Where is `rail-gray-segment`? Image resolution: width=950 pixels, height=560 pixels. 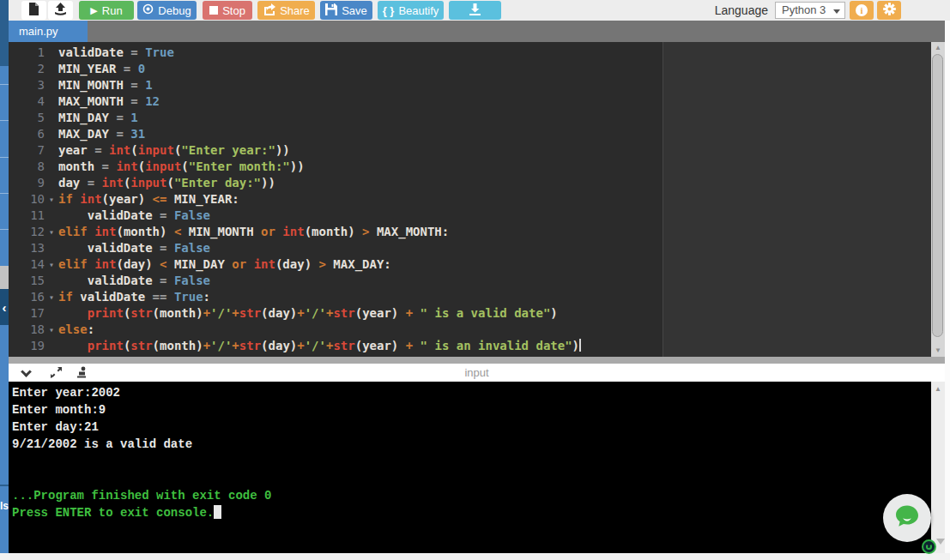 rail-gray-segment is located at coordinates (4, 278).